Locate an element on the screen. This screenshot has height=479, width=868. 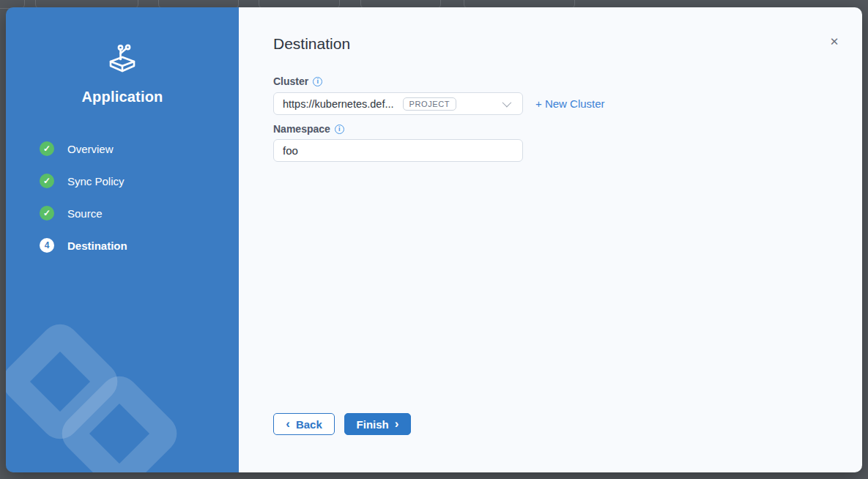
namespace-label-text: Namespace is located at coordinates (302, 129).